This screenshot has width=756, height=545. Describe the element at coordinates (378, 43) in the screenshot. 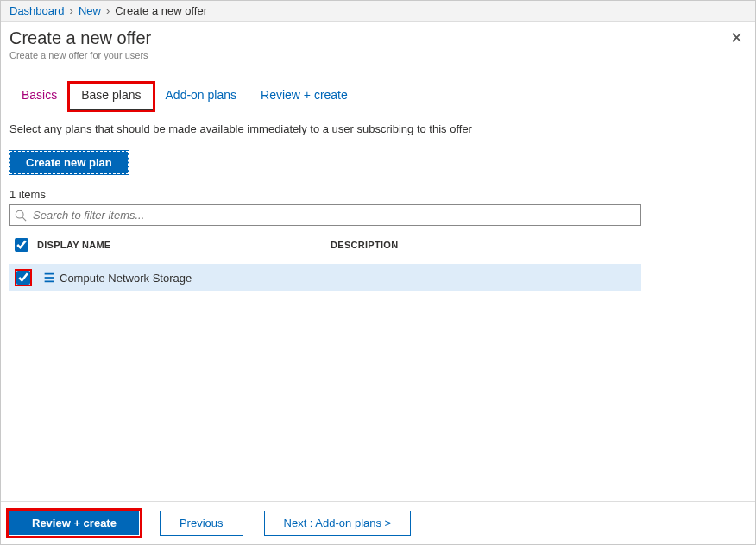

I see `page-header: Create a new offer Create a new offer fo…` at that location.